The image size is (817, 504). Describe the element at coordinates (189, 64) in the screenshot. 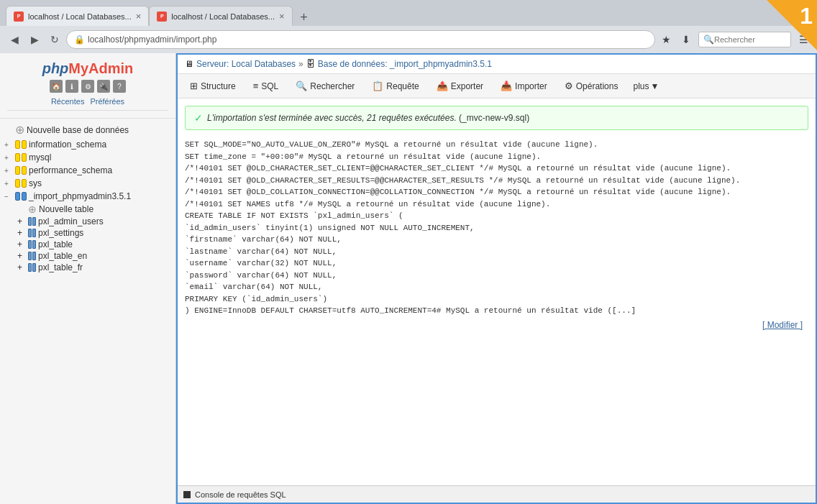

I see `breadcrumb-icon: 🖥` at that location.